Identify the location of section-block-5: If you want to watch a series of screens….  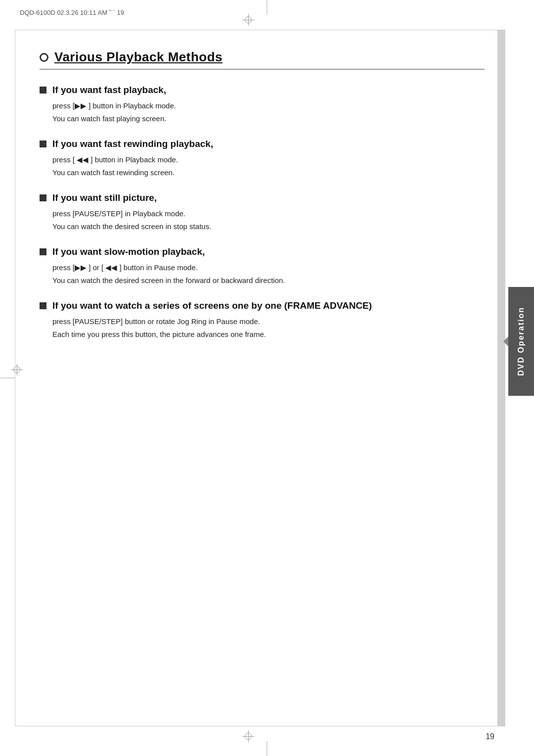
(262, 321).